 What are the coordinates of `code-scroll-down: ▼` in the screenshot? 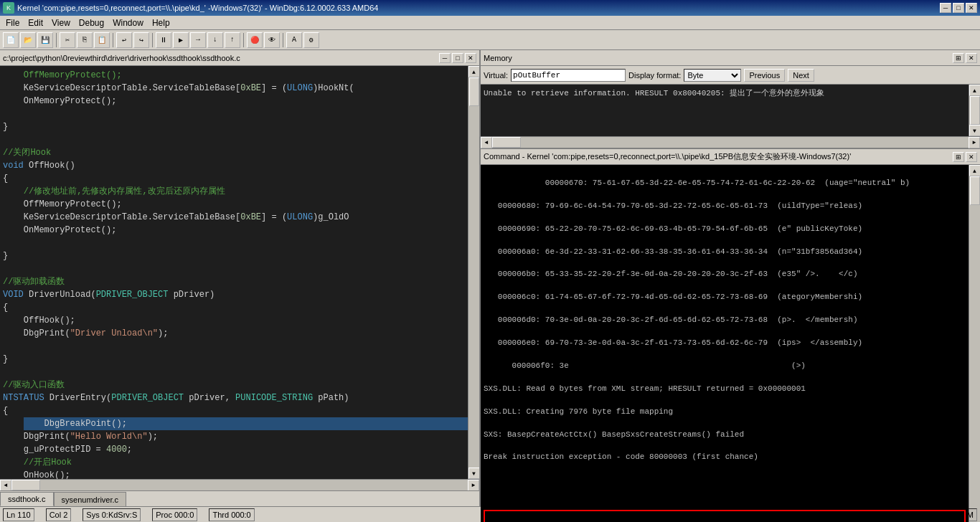 It's located at (474, 473).